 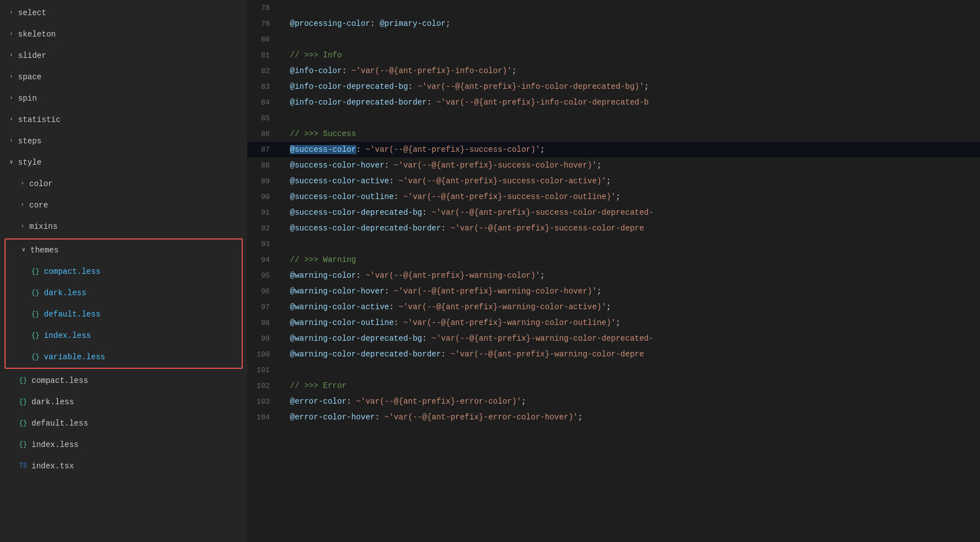 What do you see at coordinates (450, 197) in the screenshot?
I see `line-content: @success-color-outline: ~'var(--@{ant-pr…` at bounding box center [450, 197].